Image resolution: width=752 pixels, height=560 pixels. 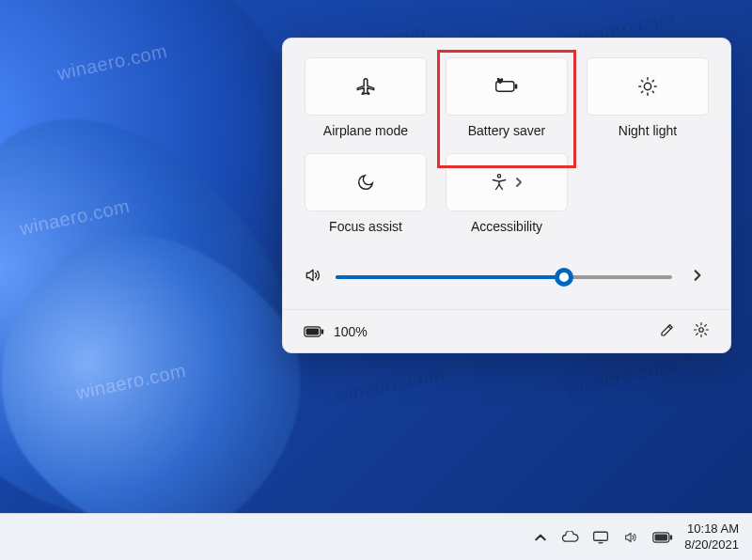 What do you see at coordinates (336, 332) in the screenshot?
I see `battery-status: 100%` at bounding box center [336, 332].